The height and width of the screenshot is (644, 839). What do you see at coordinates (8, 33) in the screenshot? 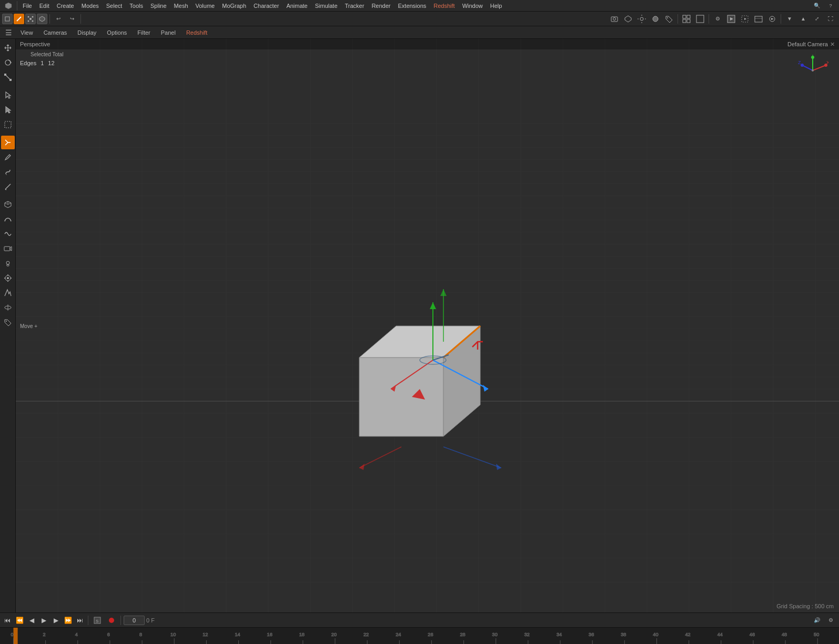
I see `hamburger-menu: ☰` at bounding box center [8, 33].